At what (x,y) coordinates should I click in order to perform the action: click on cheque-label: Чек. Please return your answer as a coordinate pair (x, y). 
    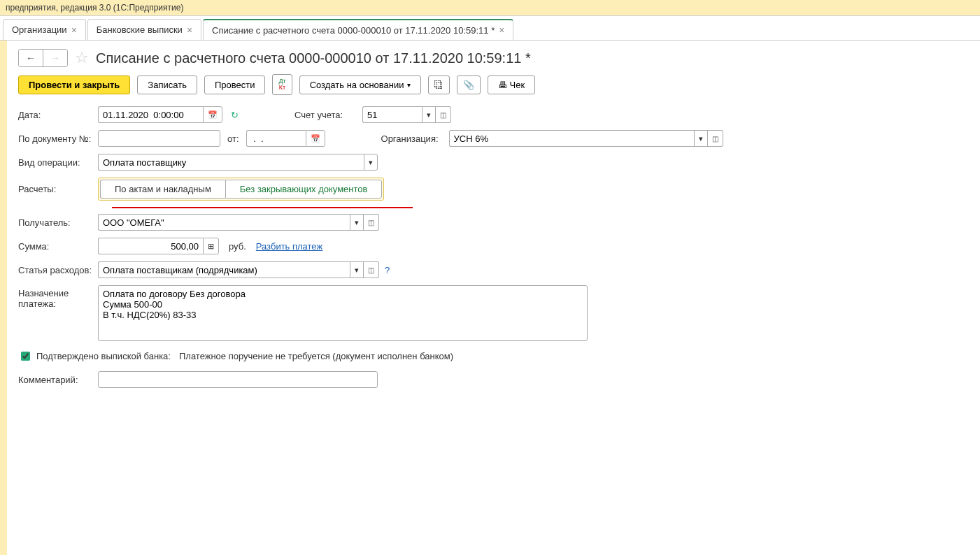
    Looking at the image, I should click on (518, 85).